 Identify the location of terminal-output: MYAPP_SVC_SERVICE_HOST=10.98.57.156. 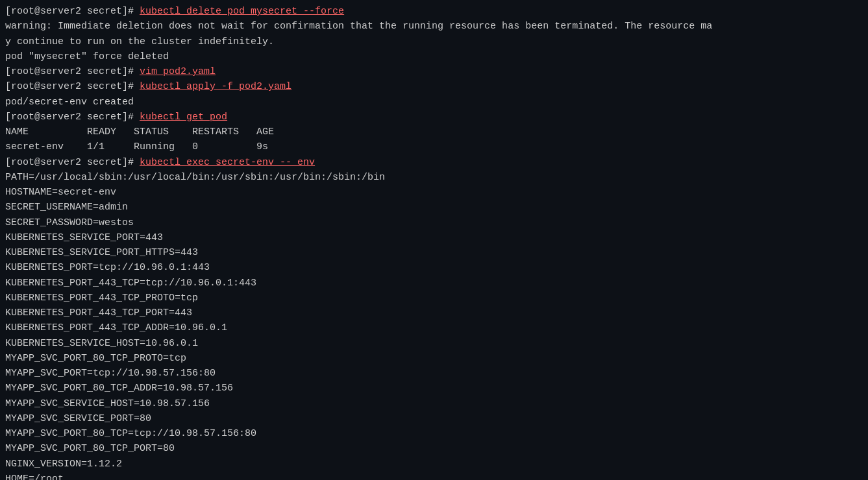
(434, 403).